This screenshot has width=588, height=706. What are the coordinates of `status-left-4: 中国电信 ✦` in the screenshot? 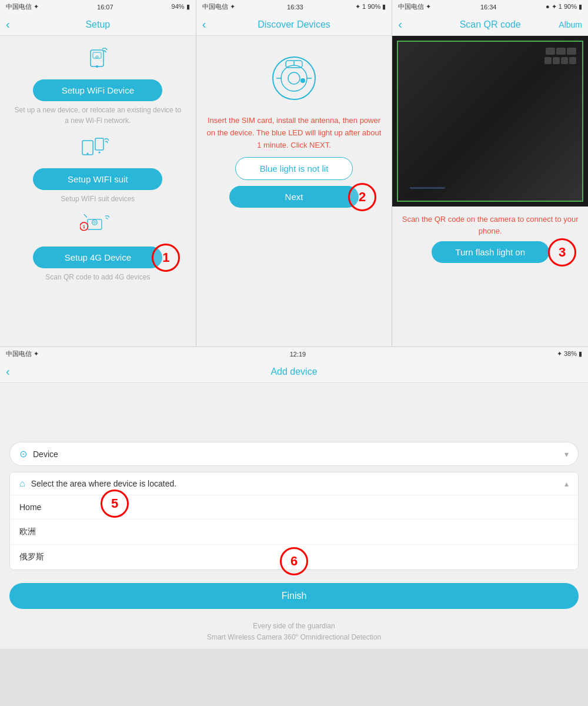 It's located at (22, 354).